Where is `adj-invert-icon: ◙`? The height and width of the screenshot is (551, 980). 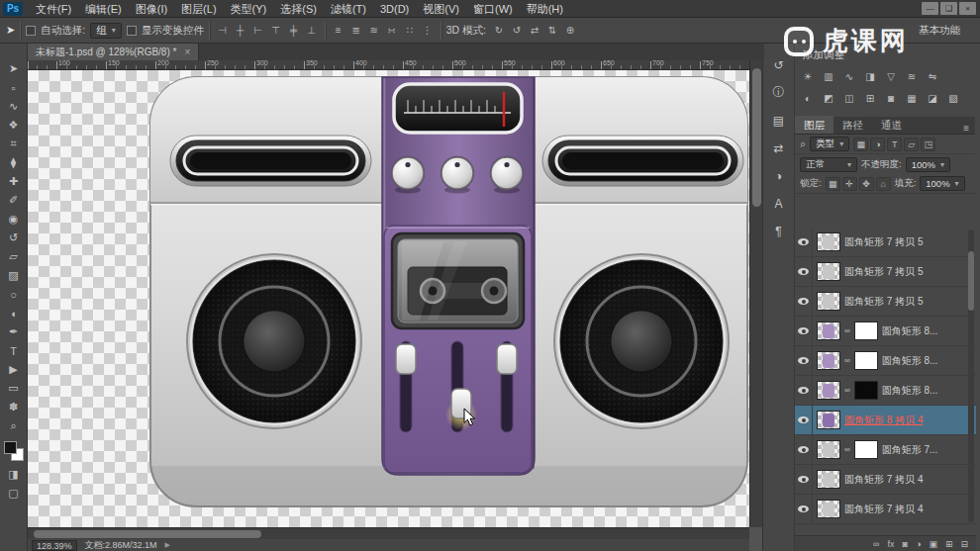
adj-invert-icon: ◙ is located at coordinates (891, 98).